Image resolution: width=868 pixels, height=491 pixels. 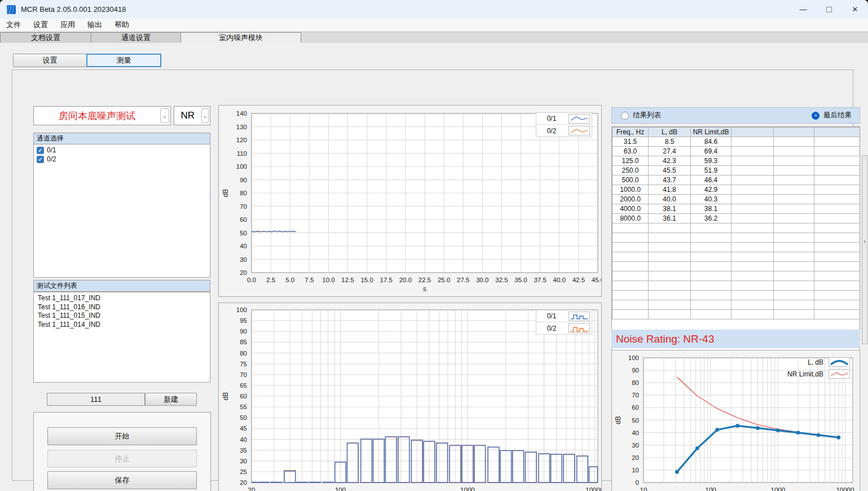 I want to click on last-result-radio: 最后结果, so click(x=831, y=115).